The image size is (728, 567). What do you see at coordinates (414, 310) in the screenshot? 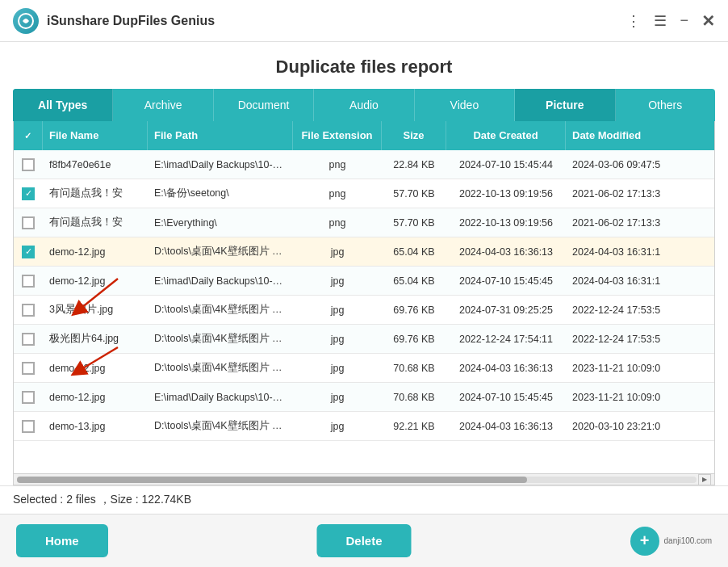
I see `row-size: 69.76 KB` at bounding box center [414, 310].